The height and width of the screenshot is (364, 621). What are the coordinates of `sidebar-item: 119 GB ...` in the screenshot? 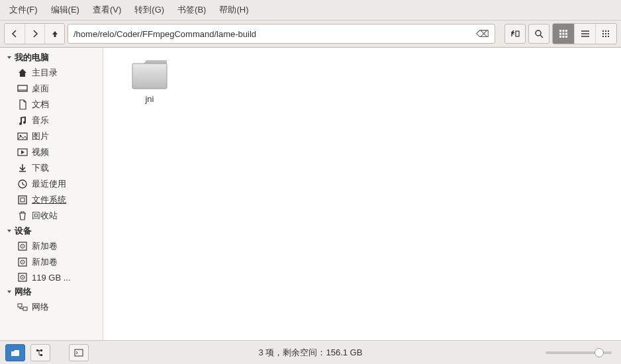 It's located at (52, 277).